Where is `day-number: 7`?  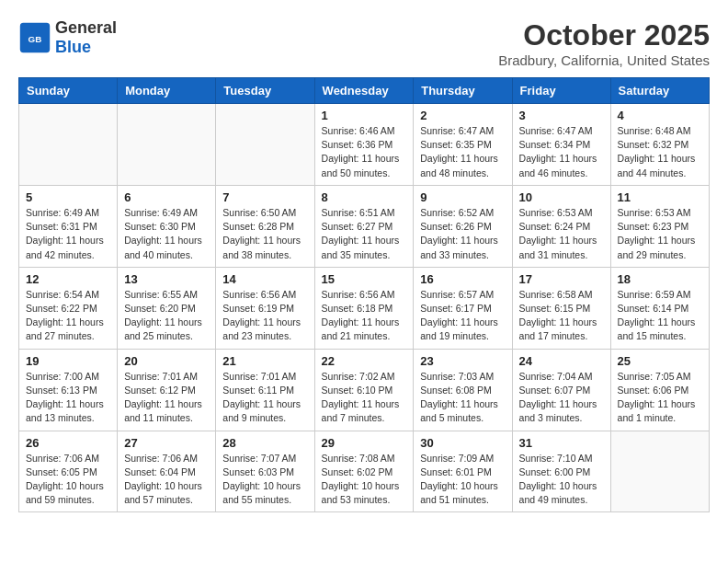
day-number: 7 is located at coordinates (265, 197).